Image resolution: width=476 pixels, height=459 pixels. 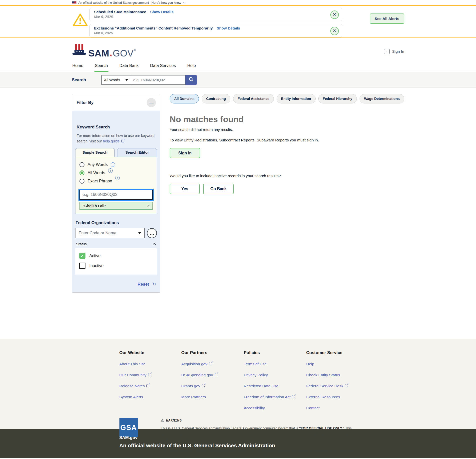 I want to click on nav-item-data-services: Data Services, so click(x=163, y=66).